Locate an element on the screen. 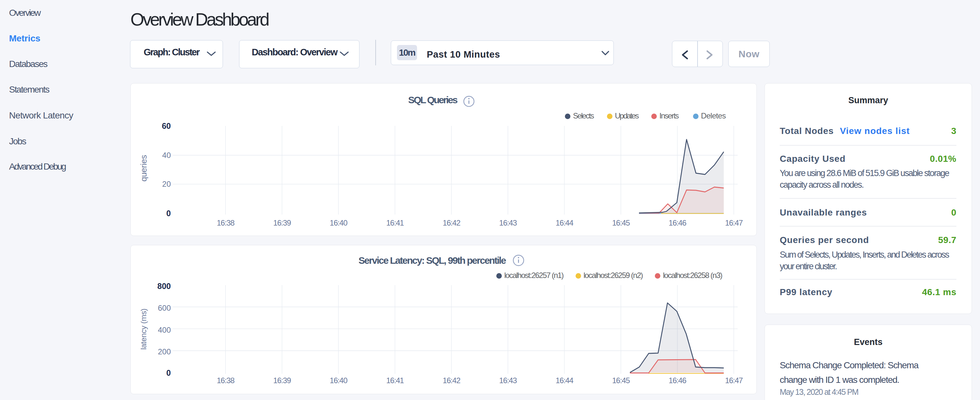 The height and width of the screenshot is (400, 980). svg-text: 200 is located at coordinates (164, 352).